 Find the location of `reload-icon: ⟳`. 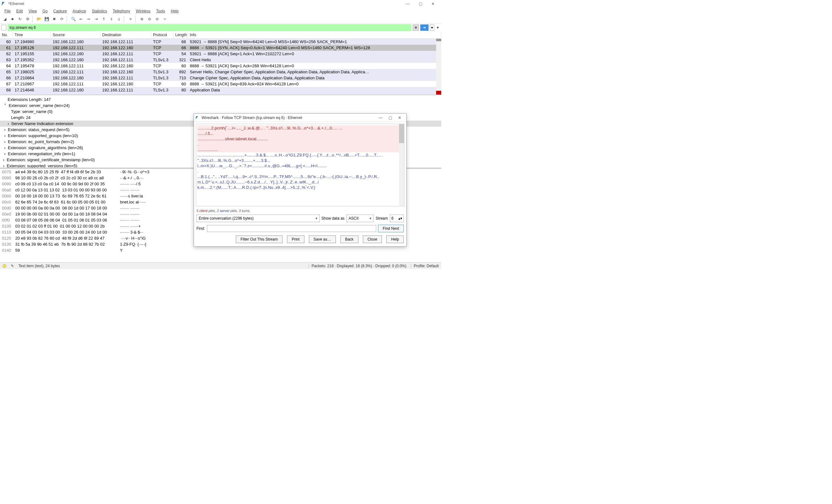

reload-icon: ⟳ is located at coordinates (62, 19).